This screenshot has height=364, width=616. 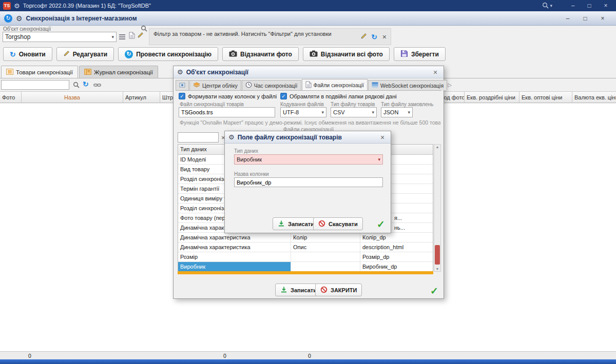 I want to click on main-tab-bar: Товари синхронізації Журнал синхронізаці…, so click(x=80, y=72).